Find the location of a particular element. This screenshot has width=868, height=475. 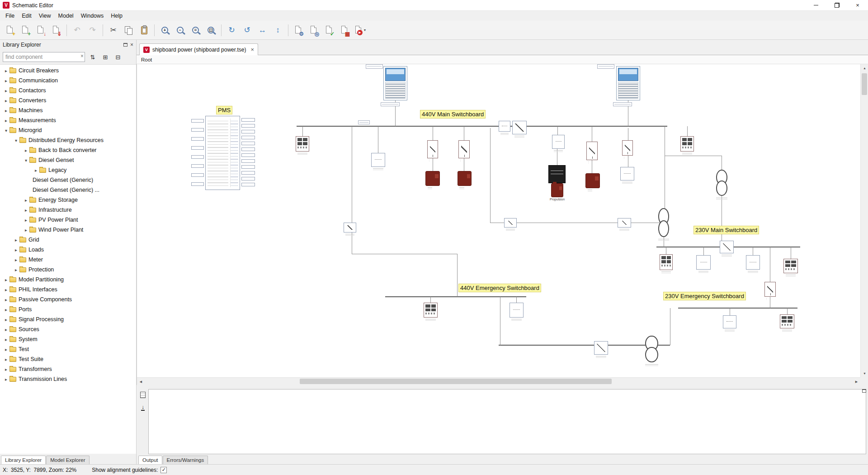

tree-item-diesel-genset: ▾Diesel Genset is located at coordinates (68, 160).